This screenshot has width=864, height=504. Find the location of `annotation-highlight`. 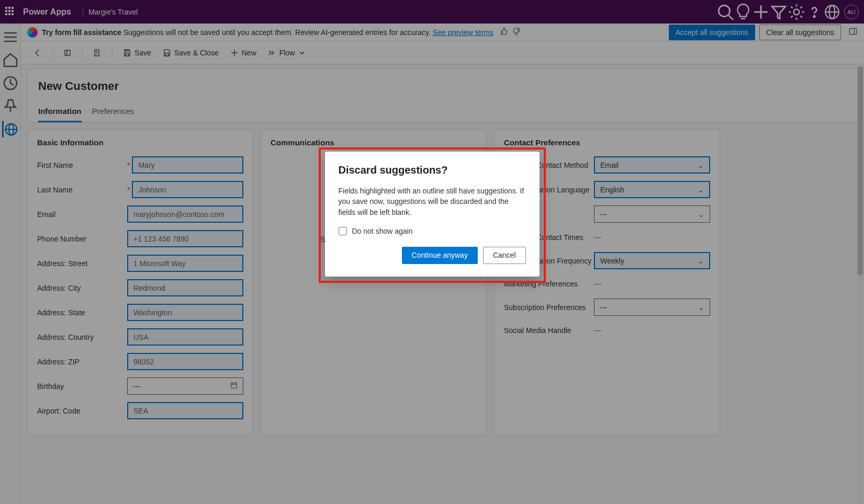

annotation-highlight is located at coordinates (432, 215).